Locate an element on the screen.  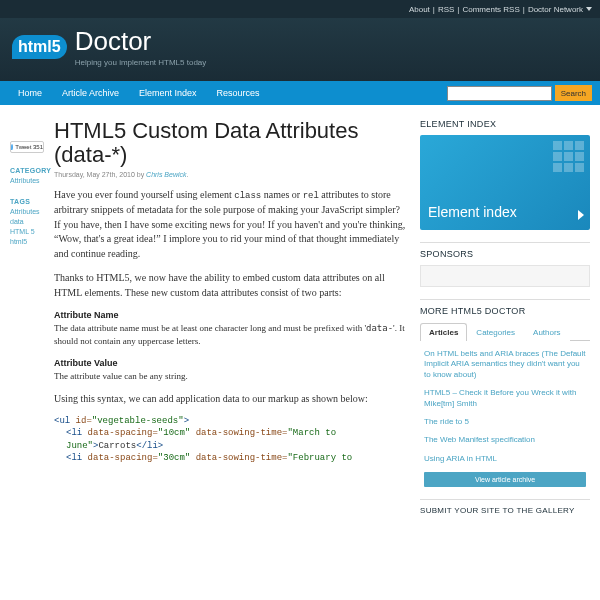
element-index-card: Element index is located at coordinates (505, 182).